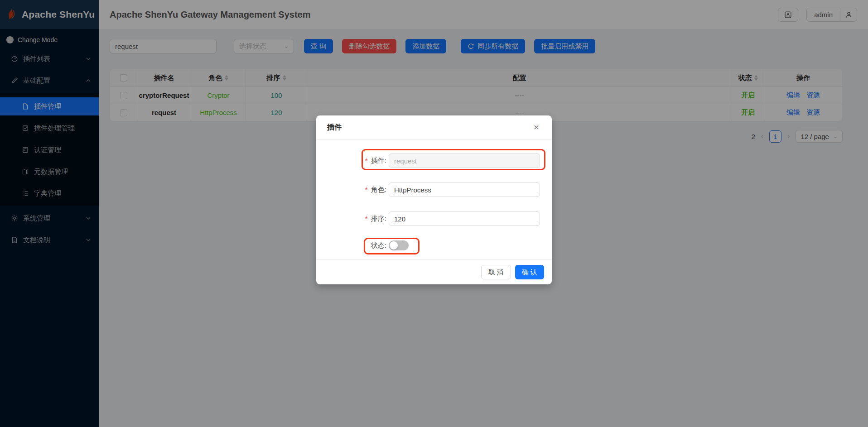  I want to click on cancel-button: 取 消, so click(496, 272).